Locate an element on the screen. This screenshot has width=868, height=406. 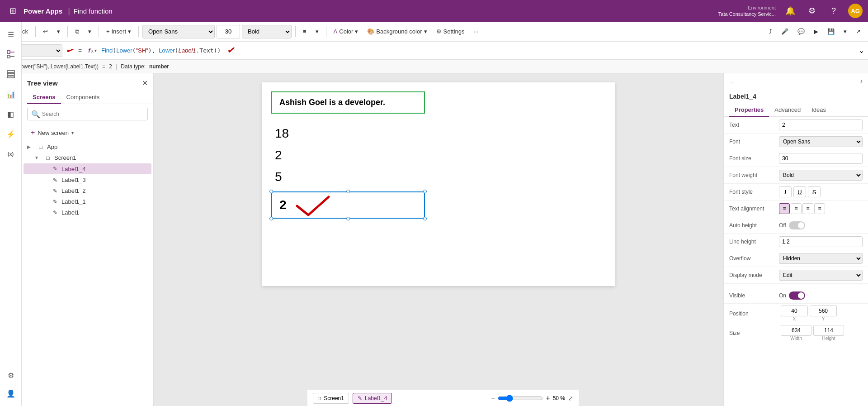
search-input is located at coordinates (93, 114).